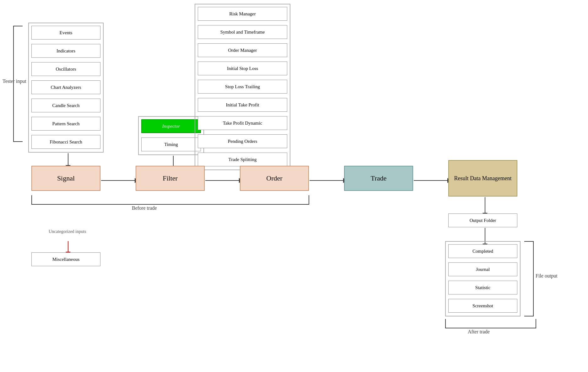 The height and width of the screenshot is (372, 588). I want to click on arrow-filter-to-order, so click(224, 181).